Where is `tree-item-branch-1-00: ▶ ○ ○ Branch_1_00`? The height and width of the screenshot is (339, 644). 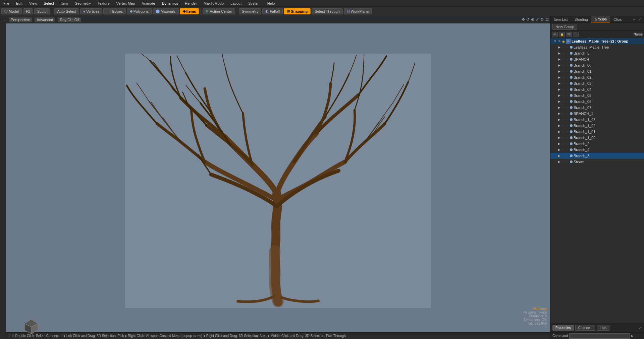
tree-item-branch-1-00: ▶ ○ ○ Branch_1_00 is located at coordinates (597, 138).